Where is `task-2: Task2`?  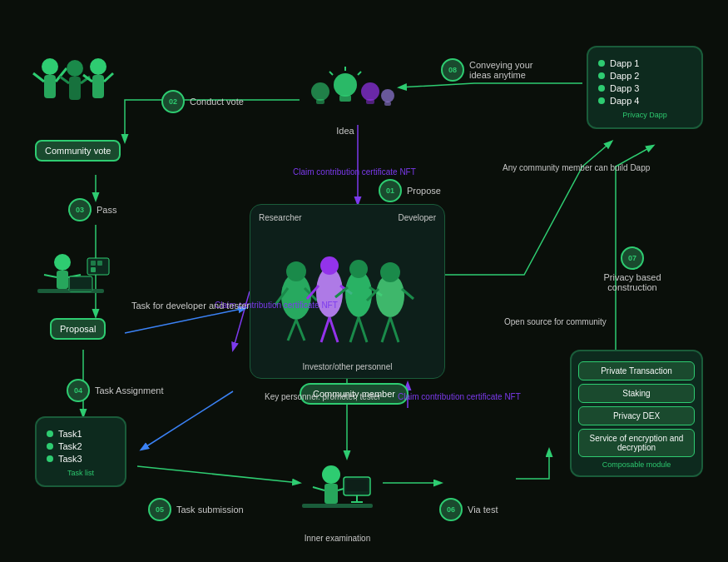
task-2: Task2 is located at coordinates (81, 446).